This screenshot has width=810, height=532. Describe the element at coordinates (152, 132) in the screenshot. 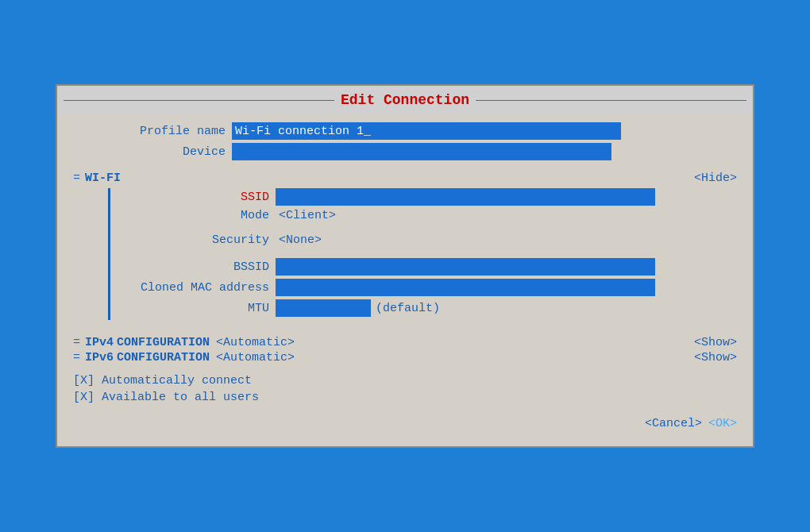

I see `profile-name-label: Profile name` at that location.